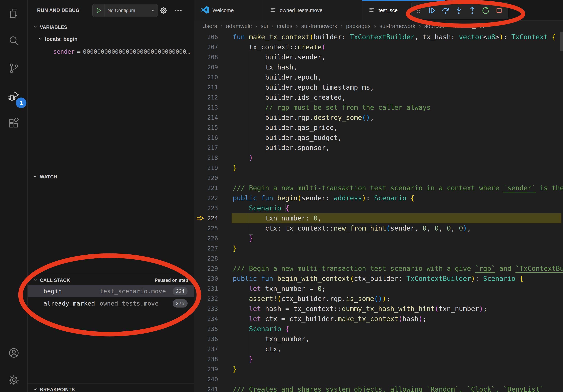  Describe the element at coordinates (379, 309) in the screenshot. I see `code-line-233: 233 let hash = tx_context::dummy_tx_hash…` at that location.